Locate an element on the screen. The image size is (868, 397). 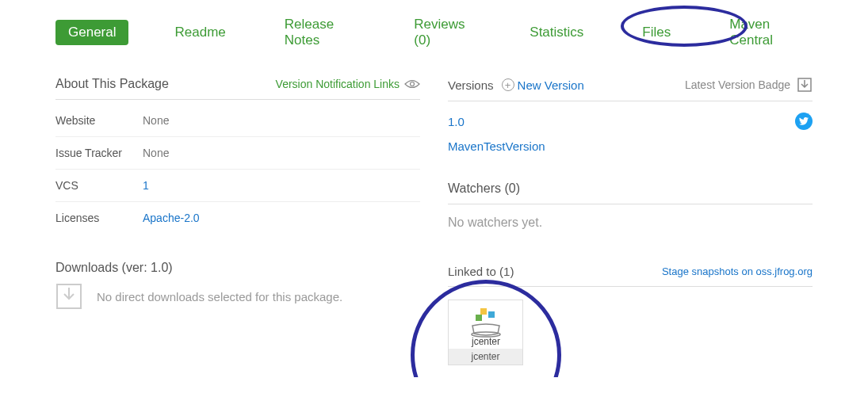
linked-title: Linked to (1) is located at coordinates (480, 271).